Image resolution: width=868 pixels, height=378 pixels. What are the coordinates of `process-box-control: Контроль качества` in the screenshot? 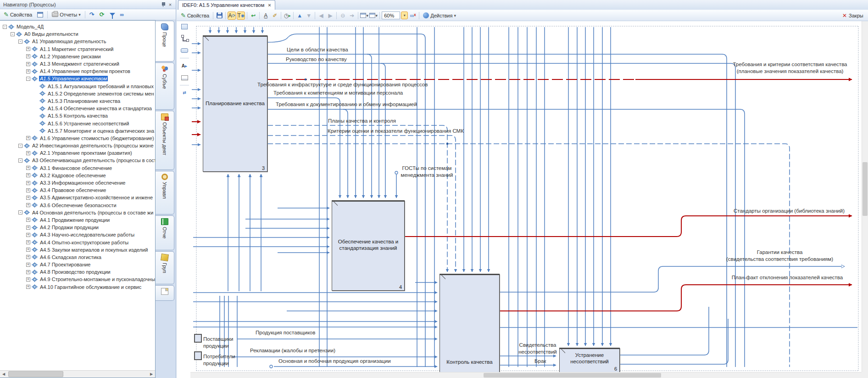 It's located at (470, 323).